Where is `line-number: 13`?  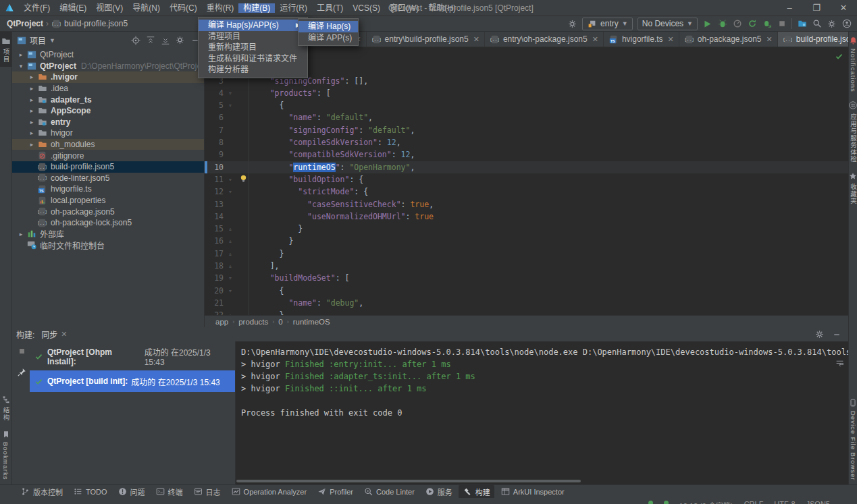
line-number: 13 is located at coordinates (215, 204).